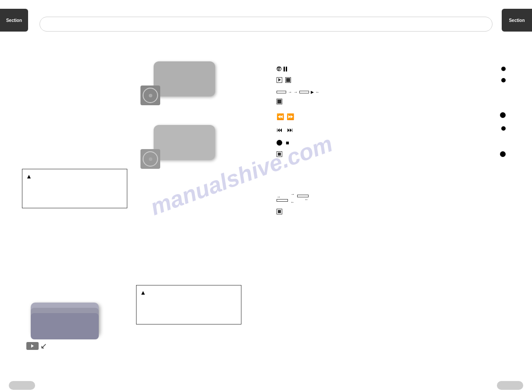 This screenshot has width=532, height=392. Describe the element at coordinates (14, 20) in the screenshot. I see `section-label-left: Section` at that location.